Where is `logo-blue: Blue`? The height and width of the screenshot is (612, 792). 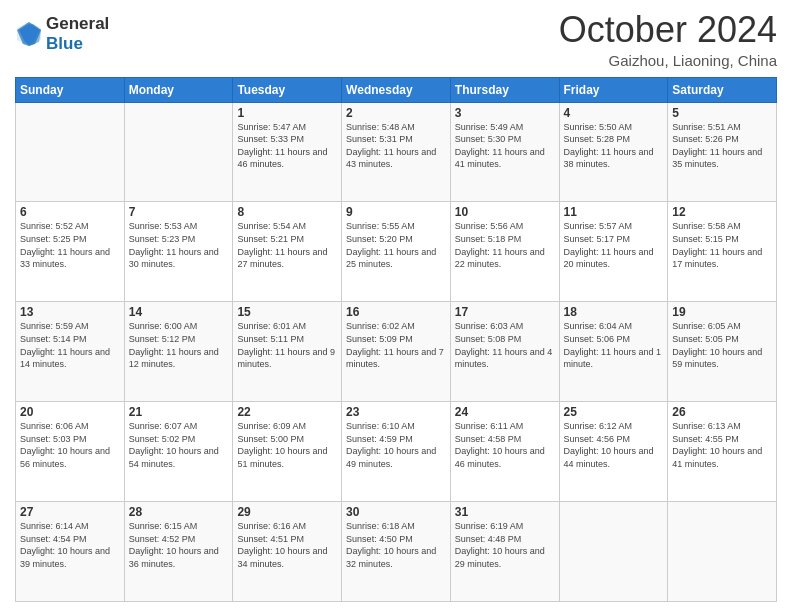 logo-blue: Blue is located at coordinates (78, 44).